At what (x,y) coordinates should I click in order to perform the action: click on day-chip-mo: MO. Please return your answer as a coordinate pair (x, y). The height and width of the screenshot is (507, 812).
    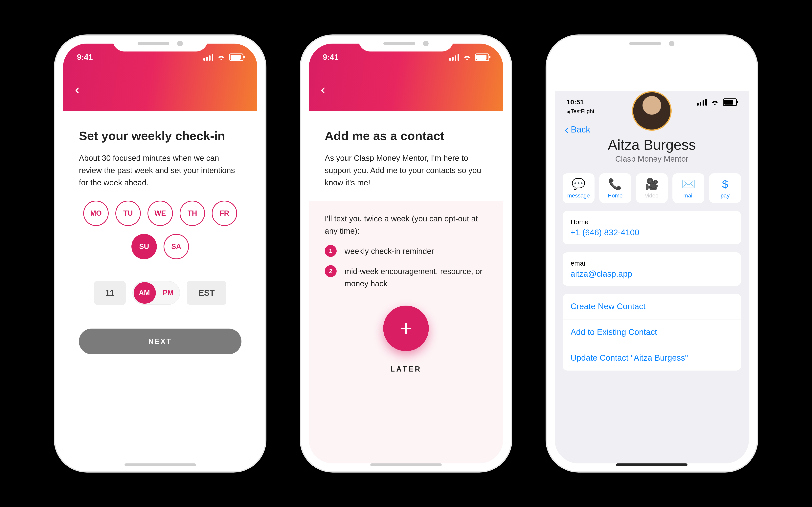
    Looking at the image, I should click on (96, 213).